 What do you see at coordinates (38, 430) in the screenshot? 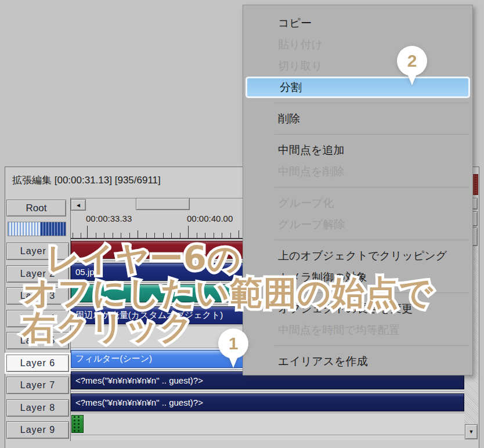
I see `layer-button-9: Layer 9` at bounding box center [38, 430].